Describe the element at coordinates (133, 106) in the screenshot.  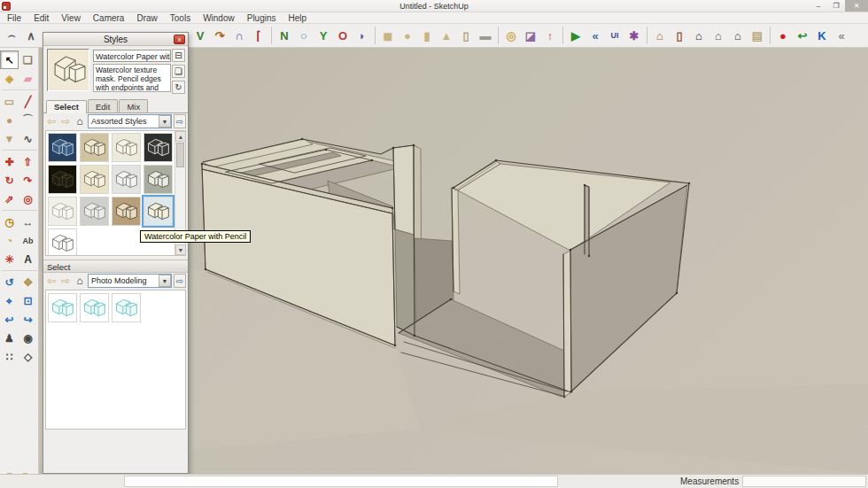
I see `tab-mix: Mix` at that location.